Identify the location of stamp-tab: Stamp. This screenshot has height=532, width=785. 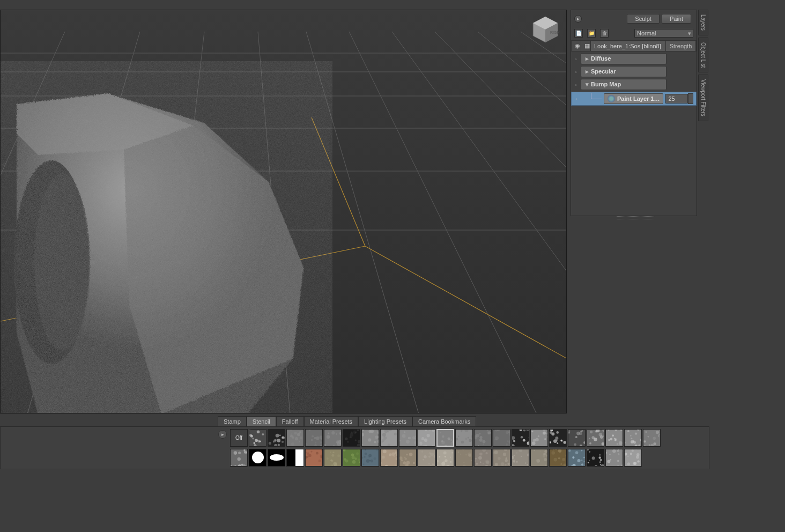
(232, 422).